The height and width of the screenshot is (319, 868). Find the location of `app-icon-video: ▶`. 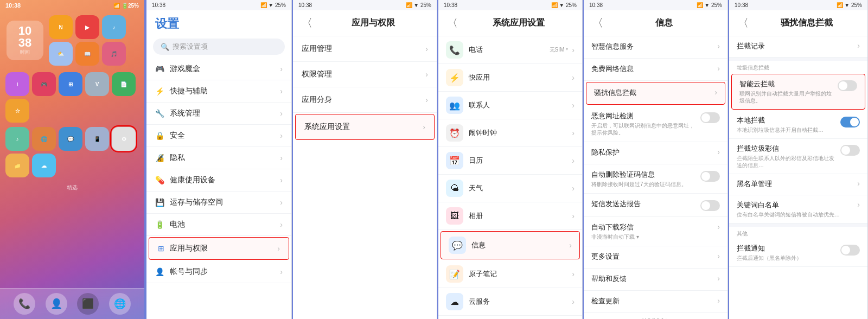

app-icon-video: ▶ is located at coordinates (87, 27).